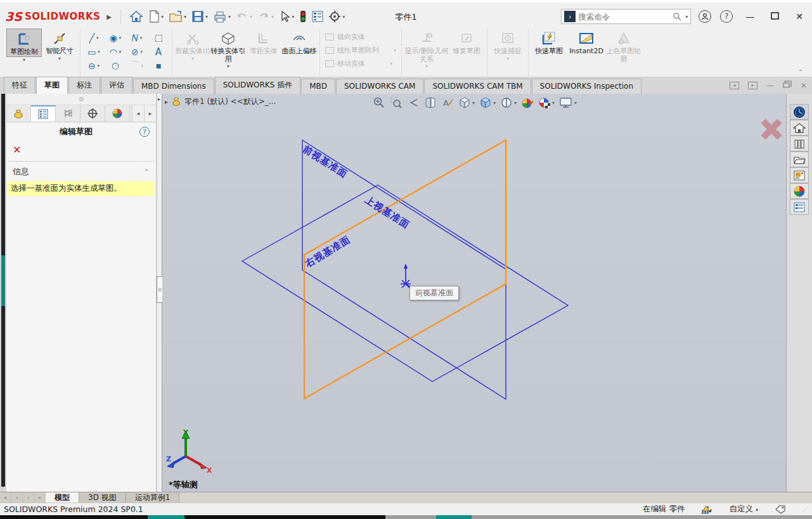  Describe the element at coordinates (750, 16) in the screenshot. I see `minimize-button: —` at that location.